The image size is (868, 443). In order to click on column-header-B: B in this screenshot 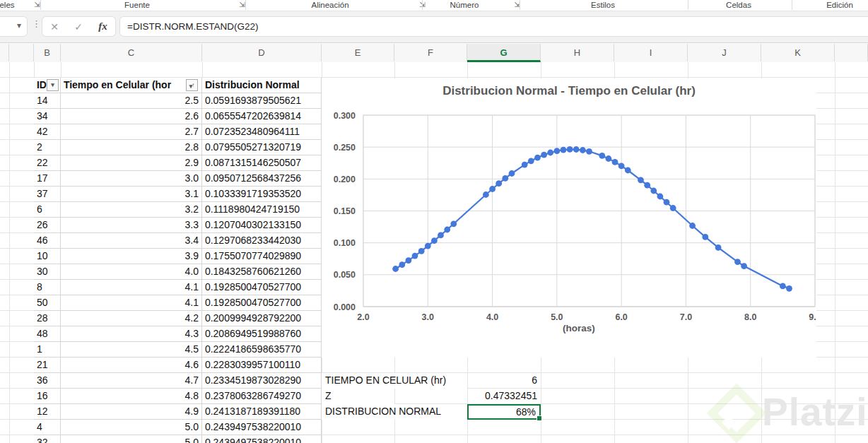, I will do `click(47, 52)`.